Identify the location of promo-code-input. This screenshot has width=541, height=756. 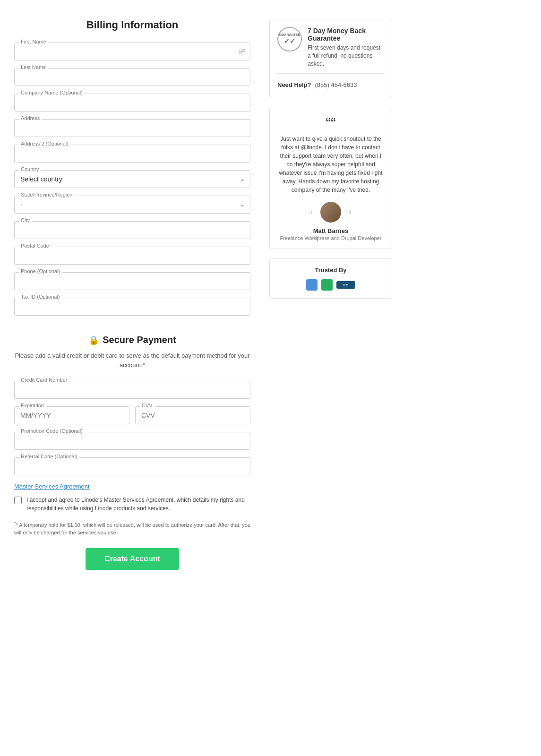
(132, 441).